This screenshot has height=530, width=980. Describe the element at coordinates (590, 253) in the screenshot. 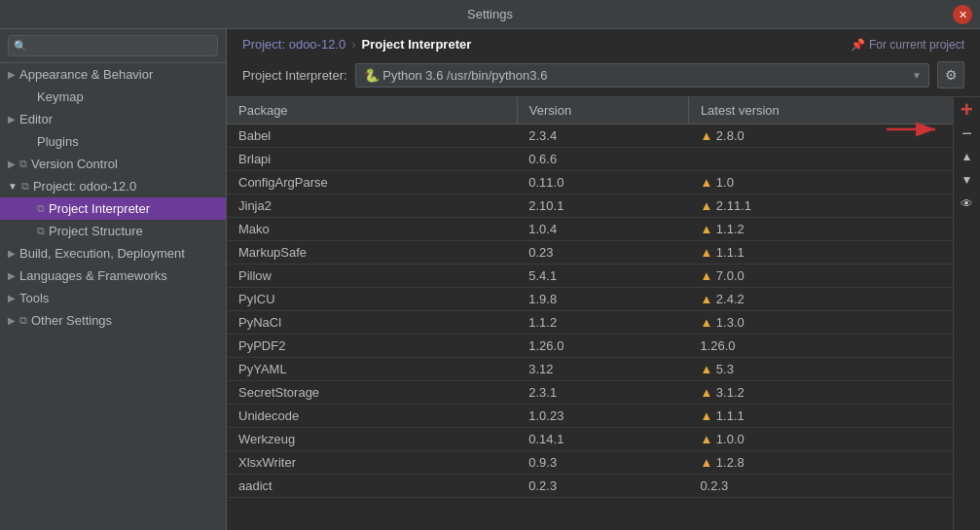

I see `table-row: MarkupSafe0.23▲ 1.1.1` at that location.